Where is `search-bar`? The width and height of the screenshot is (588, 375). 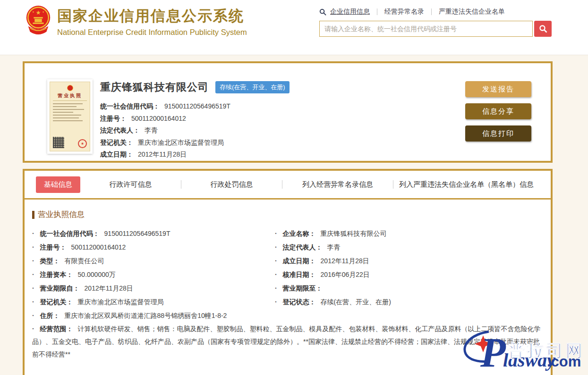 search-bar is located at coordinates (435, 29).